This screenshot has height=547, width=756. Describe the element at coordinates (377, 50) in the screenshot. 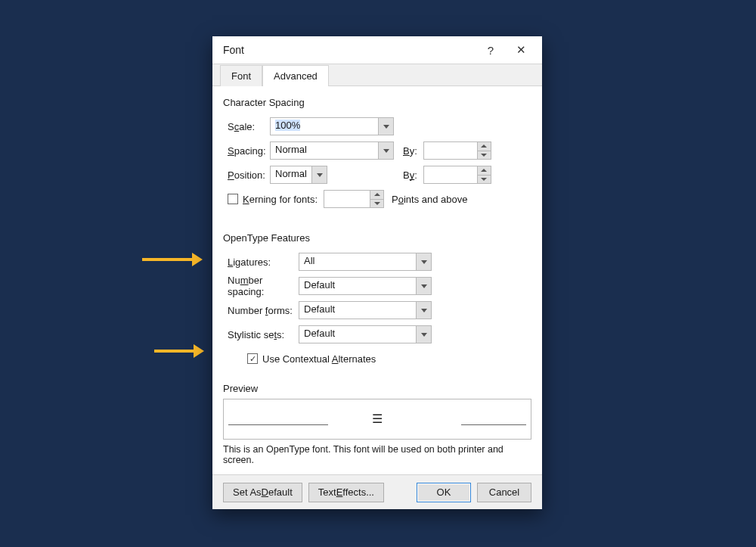

I see `titlebar: Font ? ✕` at that location.